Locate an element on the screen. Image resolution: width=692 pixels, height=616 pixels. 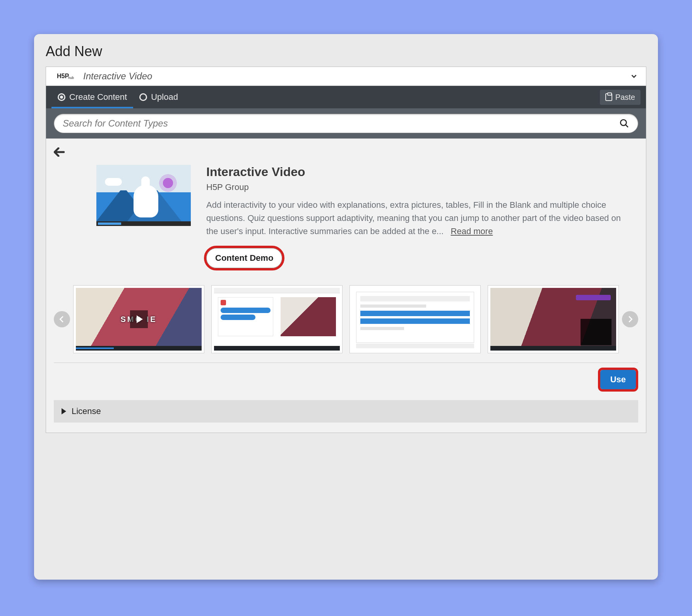
use-button: Use is located at coordinates (618, 380).